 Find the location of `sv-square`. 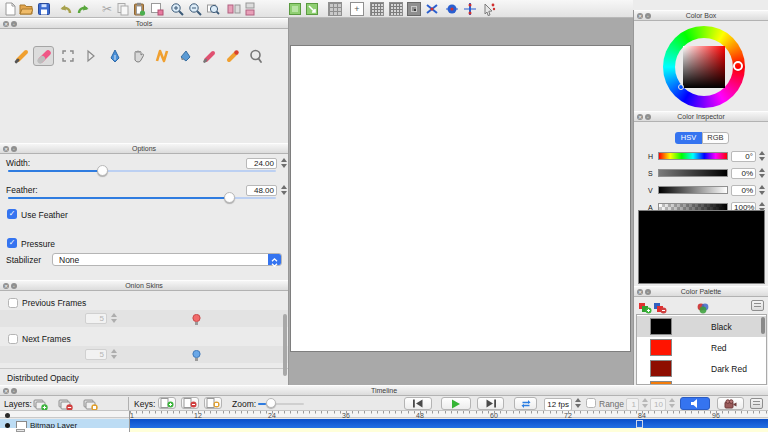

sv-square is located at coordinates (704, 67).